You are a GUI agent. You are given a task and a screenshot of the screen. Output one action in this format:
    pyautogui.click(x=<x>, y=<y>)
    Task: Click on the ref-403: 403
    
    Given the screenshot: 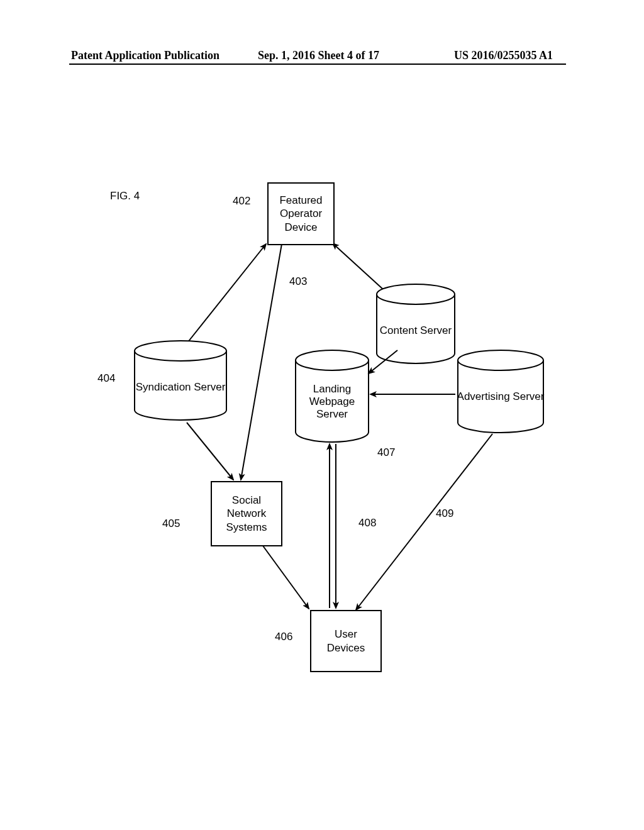 What is the action you would take?
    pyautogui.click(x=298, y=282)
    